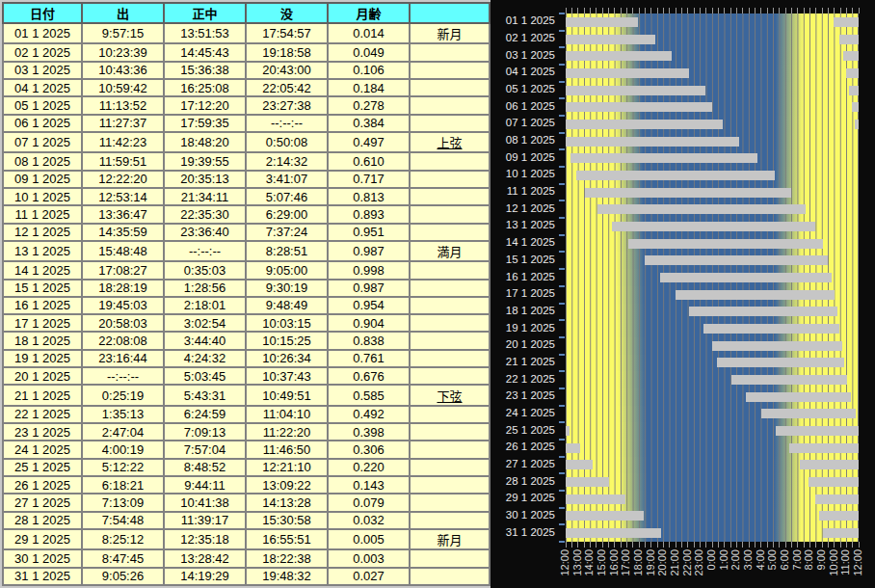 The image size is (875, 588). Describe the element at coordinates (123, 395) in the screenshot. I see `rise-cell: 0:25:19` at that location.